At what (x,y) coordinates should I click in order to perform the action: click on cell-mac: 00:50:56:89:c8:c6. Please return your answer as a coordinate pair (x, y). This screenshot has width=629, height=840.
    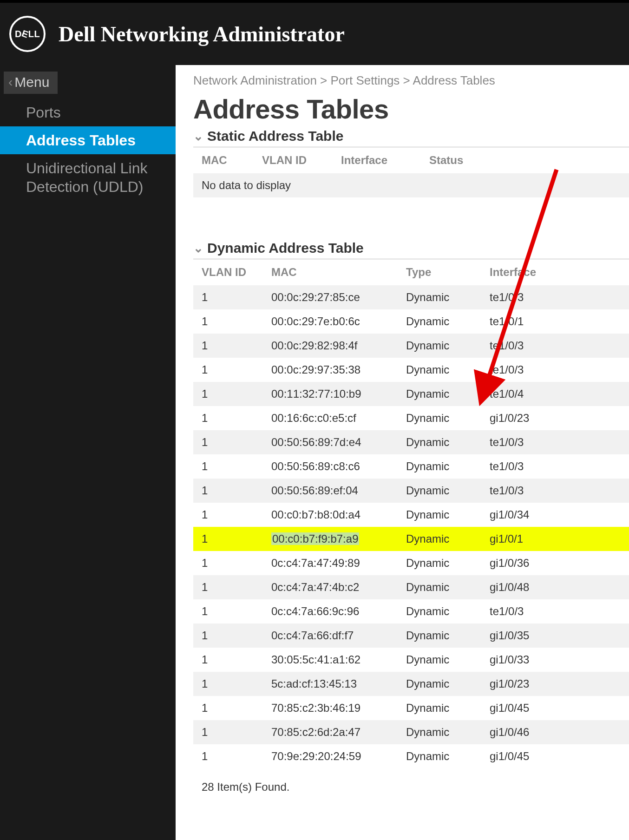
    Looking at the image, I should click on (330, 466).